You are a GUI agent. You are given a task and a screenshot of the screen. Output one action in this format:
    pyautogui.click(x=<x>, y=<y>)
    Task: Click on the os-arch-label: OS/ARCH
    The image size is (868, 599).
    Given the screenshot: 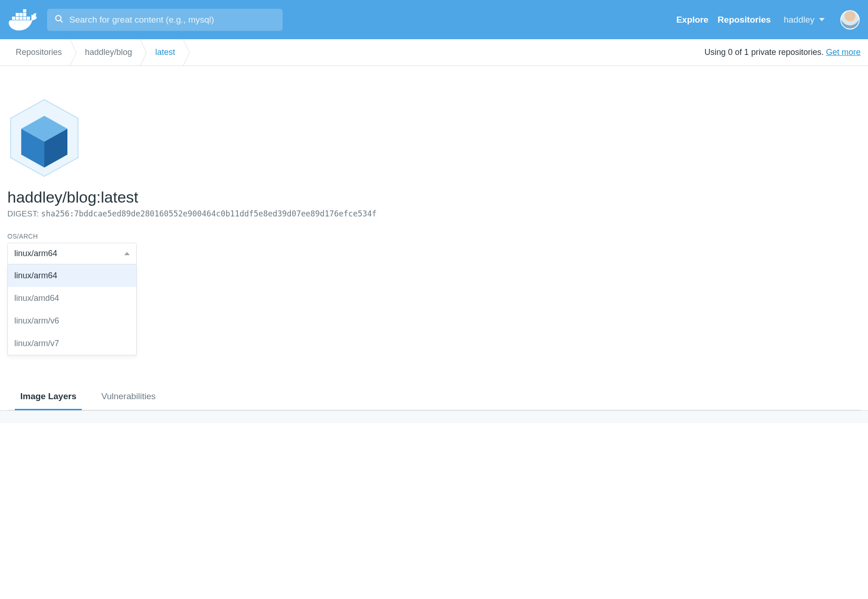 What is the action you would take?
    pyautogui.click(x=72, y=236)
    